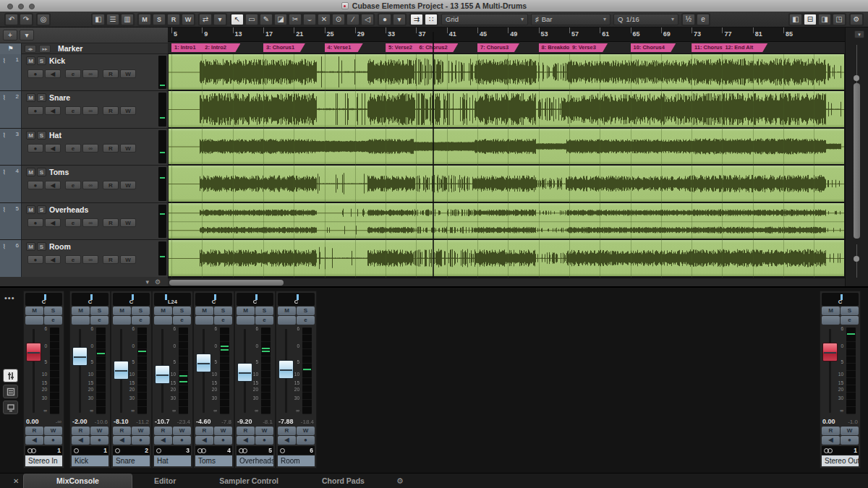 The image size is (868, 488). I want to click on pan-control: L24, so click(172, 299).